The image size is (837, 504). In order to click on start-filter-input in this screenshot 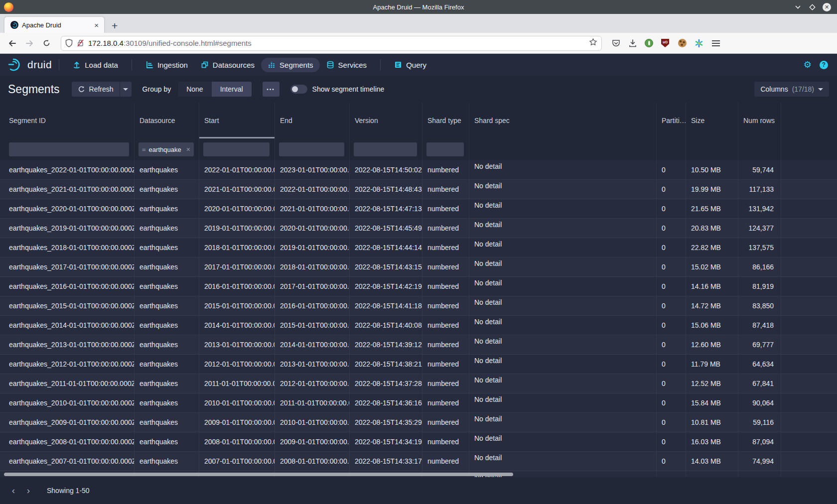, I will do `click(236, 149)`.